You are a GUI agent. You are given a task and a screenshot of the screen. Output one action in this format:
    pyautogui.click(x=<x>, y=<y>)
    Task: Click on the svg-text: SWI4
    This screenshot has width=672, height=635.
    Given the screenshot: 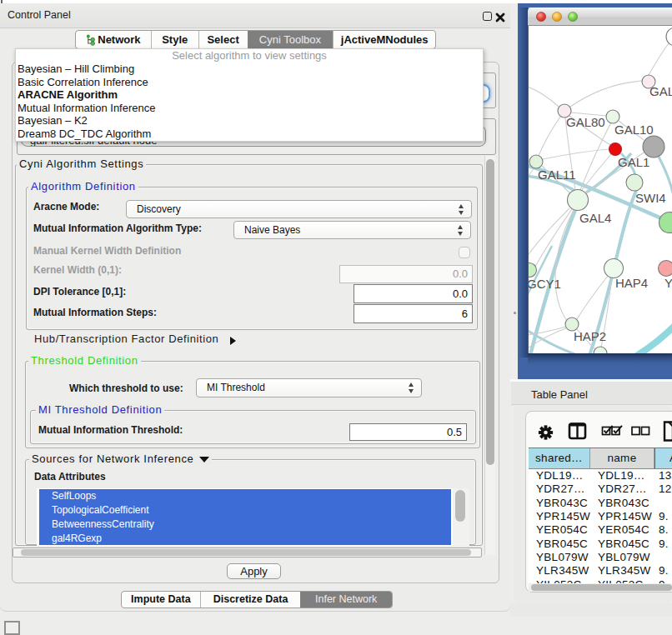 What is the action you would take?
    pyautogui.click(x=650, y=198)
    